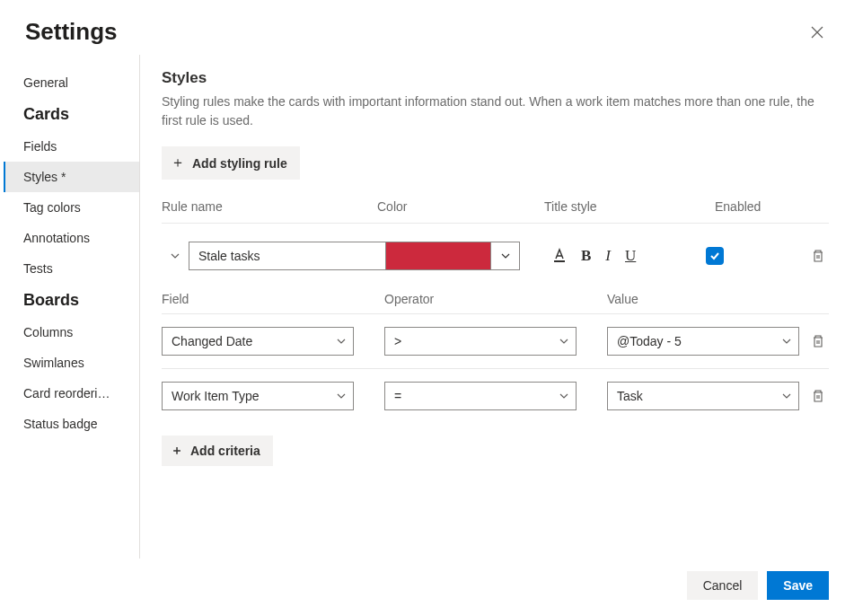  What do you see at coordinates (559, 256) in the screenshot?
I see `font-color-icon` at bounding box center [559, 256].